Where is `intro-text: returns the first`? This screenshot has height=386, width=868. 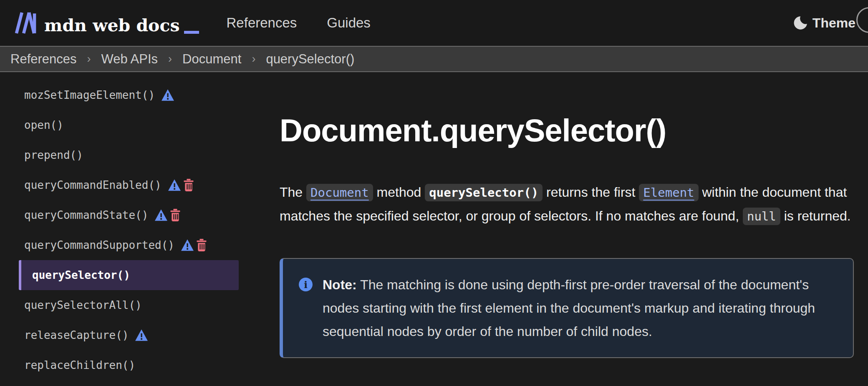
intro-text: returns the first is located at coordinates (591, 192).